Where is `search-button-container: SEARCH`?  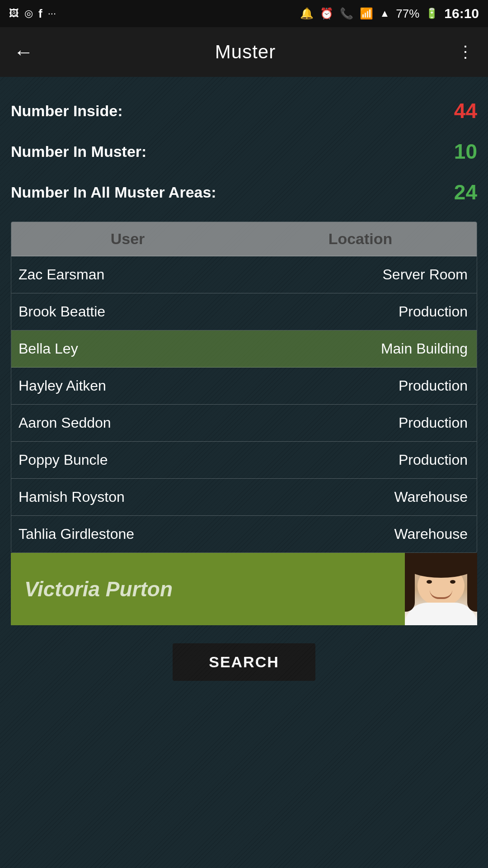 search-button-container: SEARCH is located at coordinates (244, 665).